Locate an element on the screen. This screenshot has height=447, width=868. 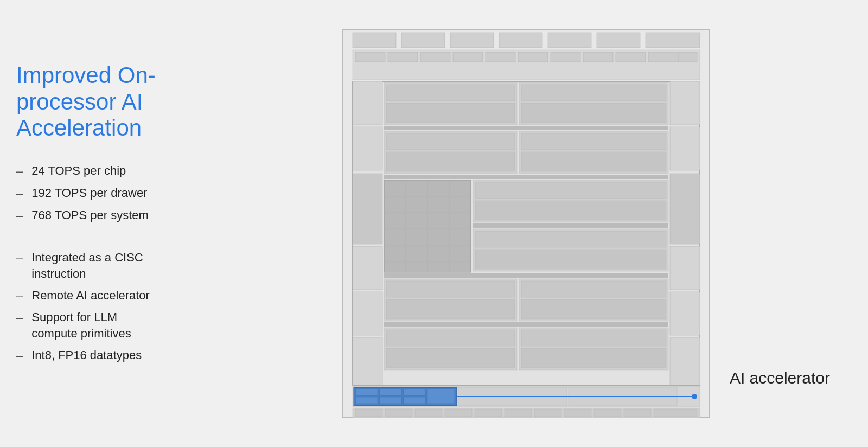
list-item: – 24 TOPS per chip is located at coordinates (100, 171).